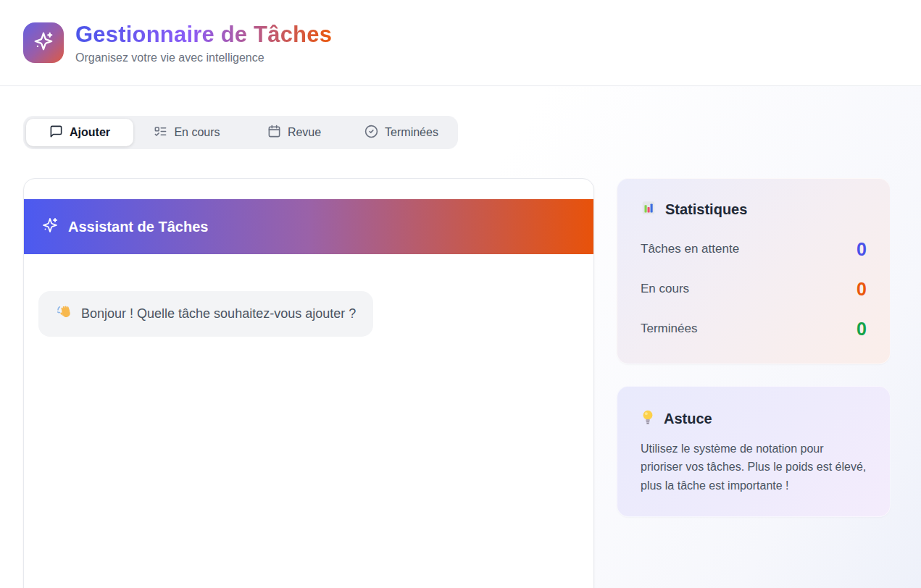  I want to click on tip-text: Utilisez le système de notation pour pri…, so click(754, 467).